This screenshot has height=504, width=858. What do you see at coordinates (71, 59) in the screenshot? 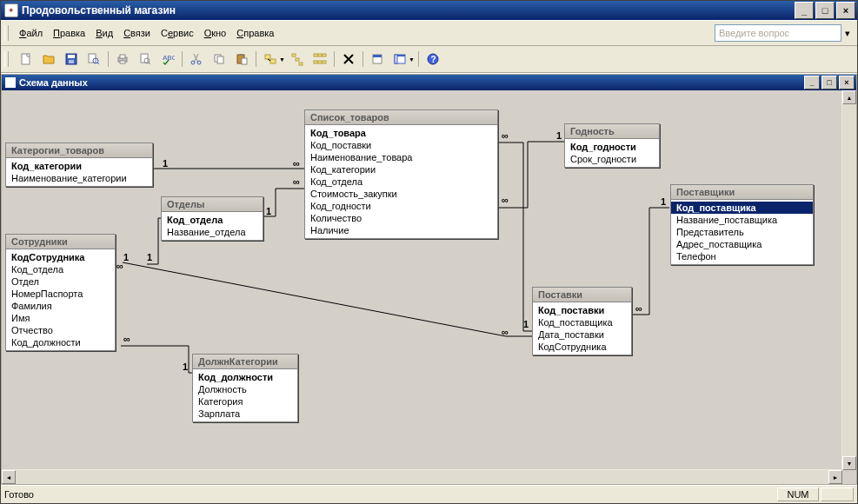
I see `save-button` at bounding box center [71, 59].